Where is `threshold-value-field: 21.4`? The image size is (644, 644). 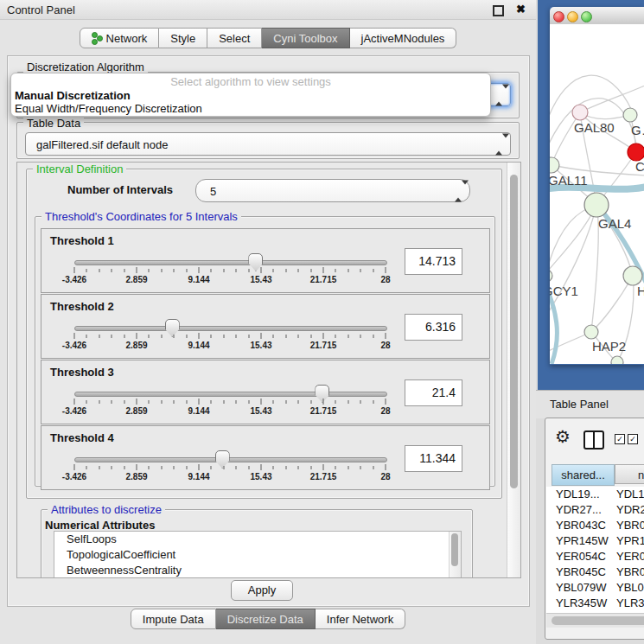
threshold-value-field: 21.4 is located at coordinates (434, 392).